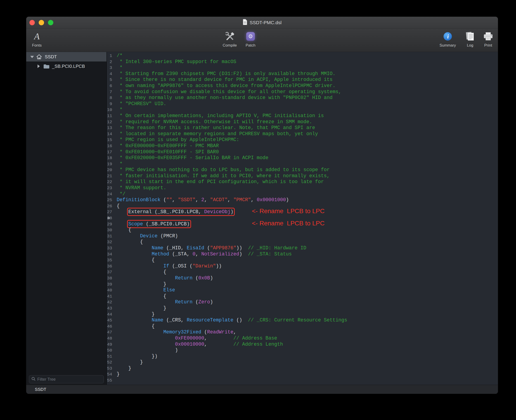 This screenshot has height=420, width=516. What do you see at coordinates (112, 206) in the screenshot?
I see `line-number: 26` at bounding box center [112, 206].